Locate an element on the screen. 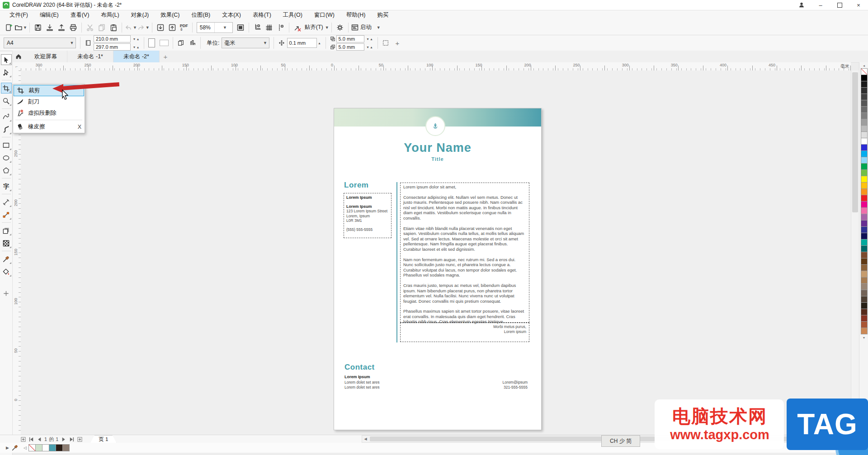  vertical-scrollbar-thumb is located at coordinates (855, 142).